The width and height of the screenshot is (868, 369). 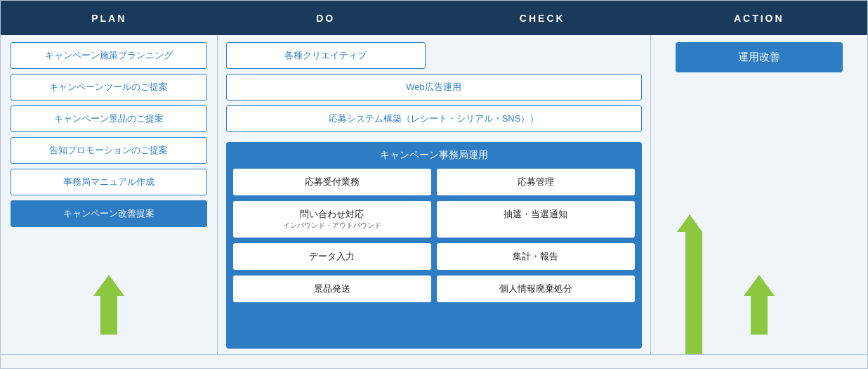 What do you see at coordinates (536, 219) in the screenshot?
I see `bureau-item-3: 抽選・当選通知` at bounding box center [536, 219].